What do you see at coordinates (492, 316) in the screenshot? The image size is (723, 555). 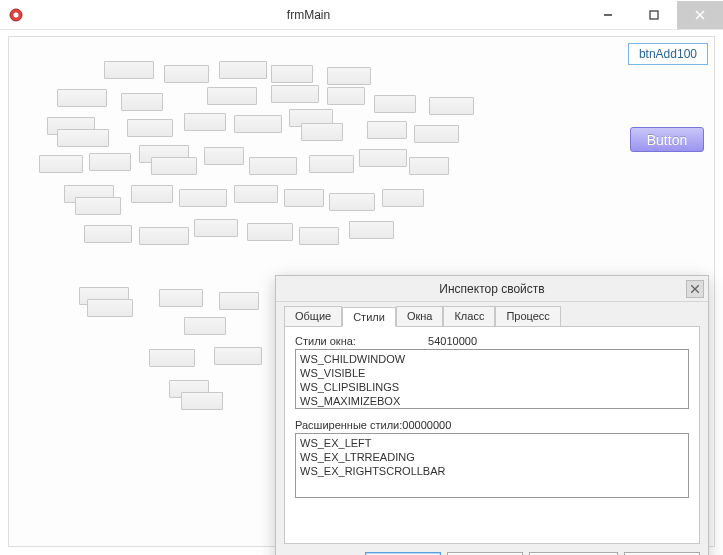 I see `inspector-tabs: Общие Стили Окна Класс Процесс` at bounding box center [492, 316].